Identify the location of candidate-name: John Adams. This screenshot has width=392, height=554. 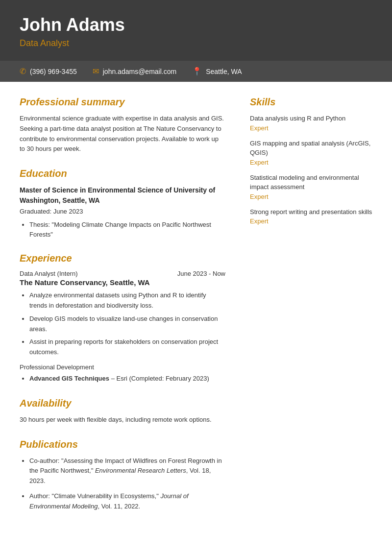
(196, 25).